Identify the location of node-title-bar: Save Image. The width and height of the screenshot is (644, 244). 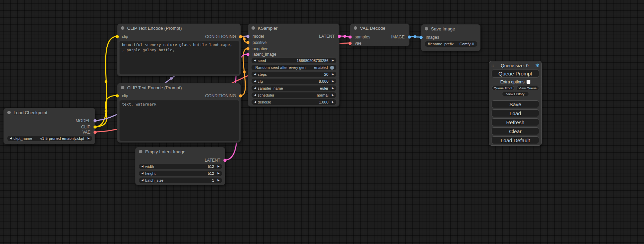
(451, 29).